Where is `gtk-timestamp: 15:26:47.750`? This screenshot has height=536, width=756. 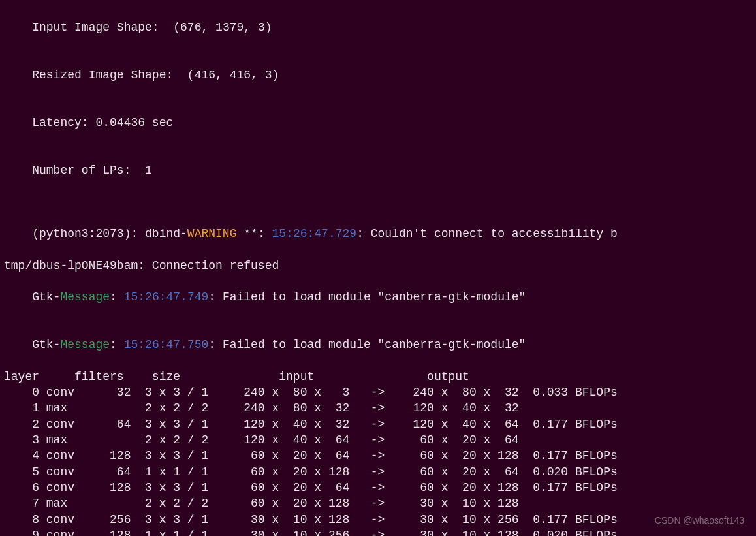
gtk-timestamp: 15:26:47.750 is located at coordinates (166, 345).